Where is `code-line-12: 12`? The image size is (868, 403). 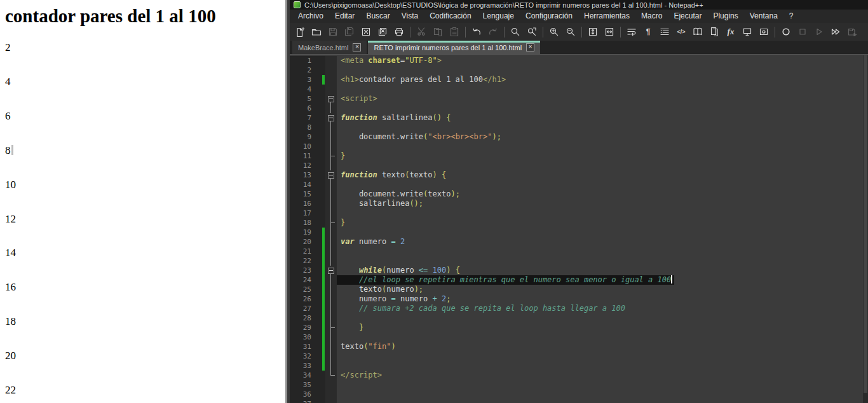
code-line-12: 12 is located at coordinates (576, 165).